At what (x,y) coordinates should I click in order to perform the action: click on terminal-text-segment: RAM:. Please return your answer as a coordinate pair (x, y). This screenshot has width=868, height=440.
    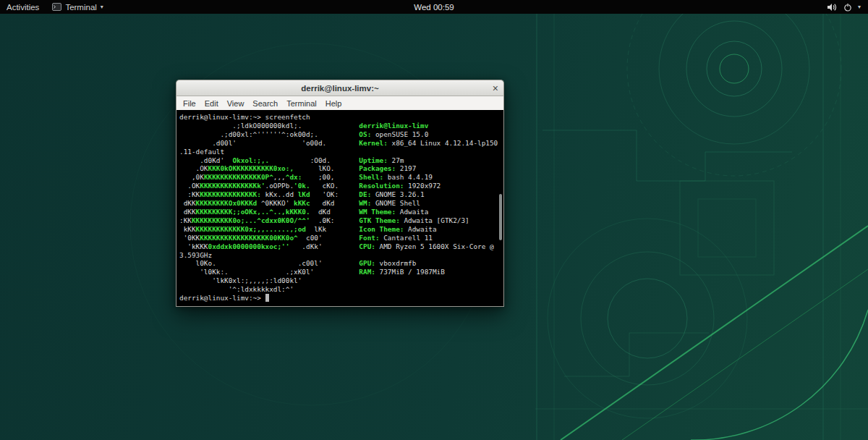
    Looking at the image, I should click on (367, 272).